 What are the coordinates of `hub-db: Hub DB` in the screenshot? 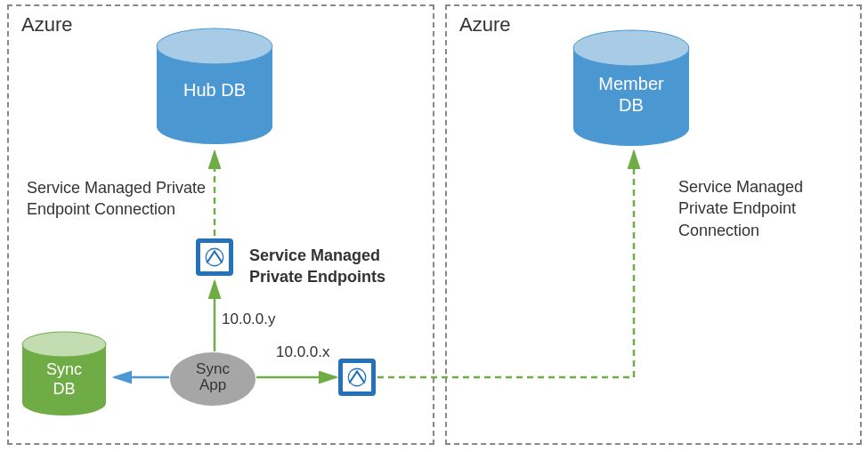 It's located at (215, 86).